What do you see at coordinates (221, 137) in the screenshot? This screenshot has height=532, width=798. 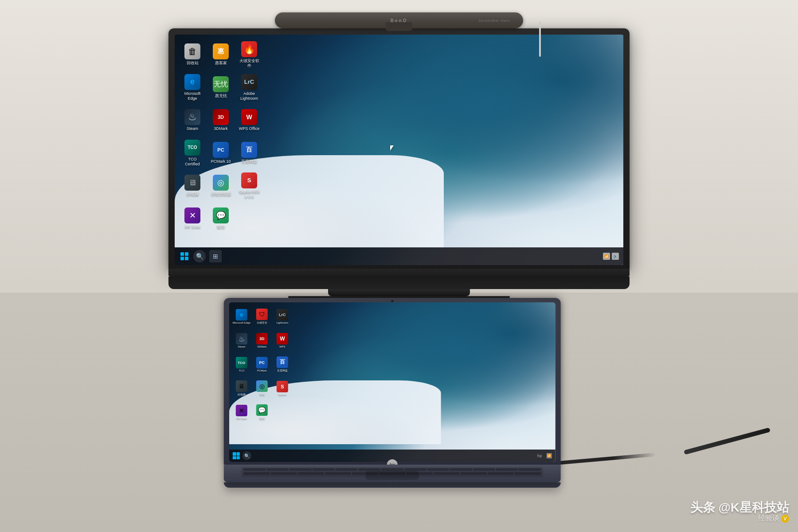 I see `monitor-desktop-icons: 🗑 回收站 惠 惠客家 🔥 火绒安全软件 e Microsoft Edge` at bounding box center [221, 137].